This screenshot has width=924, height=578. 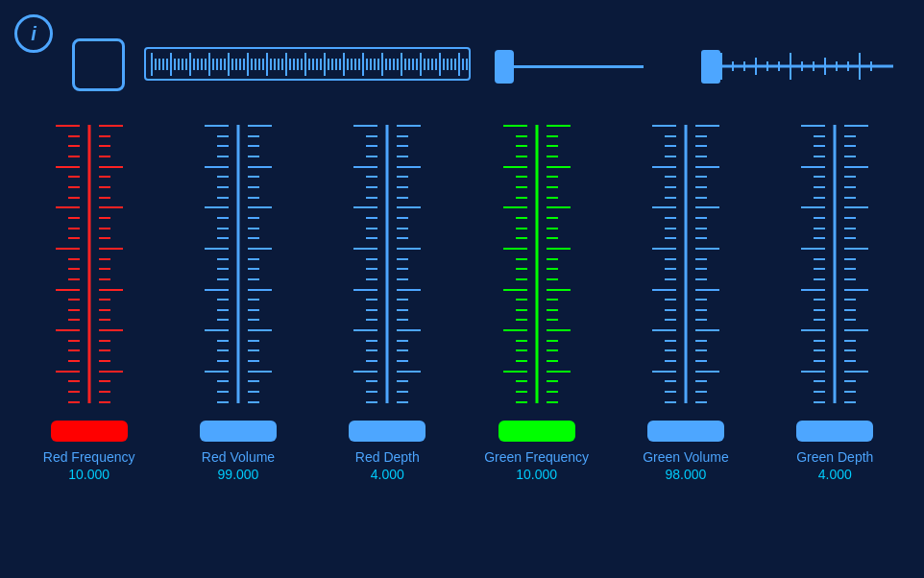 What do you see at coordinates (307, 66) in the screenshot?
I see `tone-pitch-slider` at bounding box center [307, 66].